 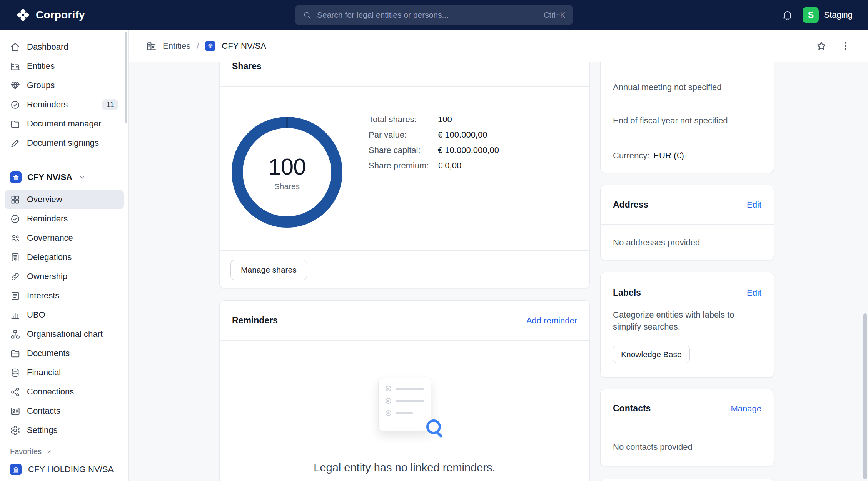 I want to click on sidebar-item-ownership: Ownership, so click(x=64, y=276).